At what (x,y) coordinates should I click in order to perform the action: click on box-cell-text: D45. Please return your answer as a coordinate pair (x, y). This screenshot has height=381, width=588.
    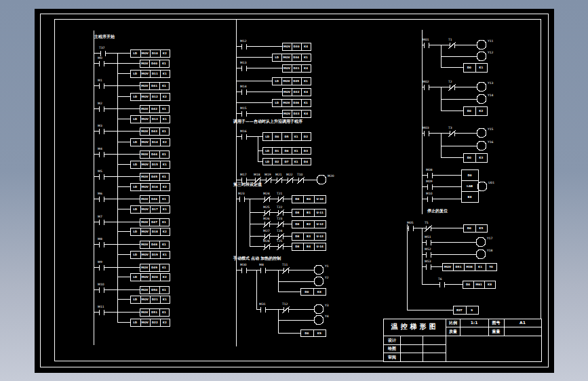
    Looking at the image, I should click on (155, 176).